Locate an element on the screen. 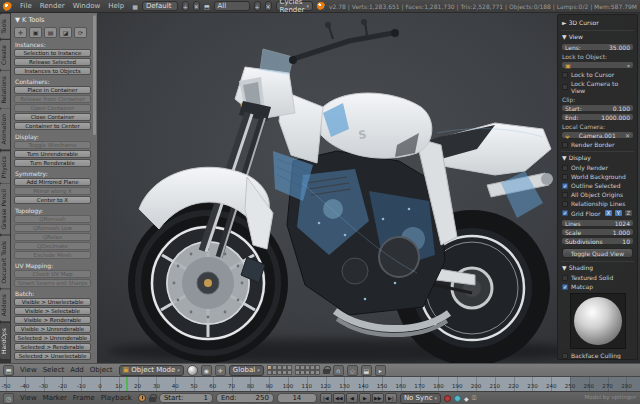  manipulator-translate-icon: ✛ is located at coordinates (220, 370).